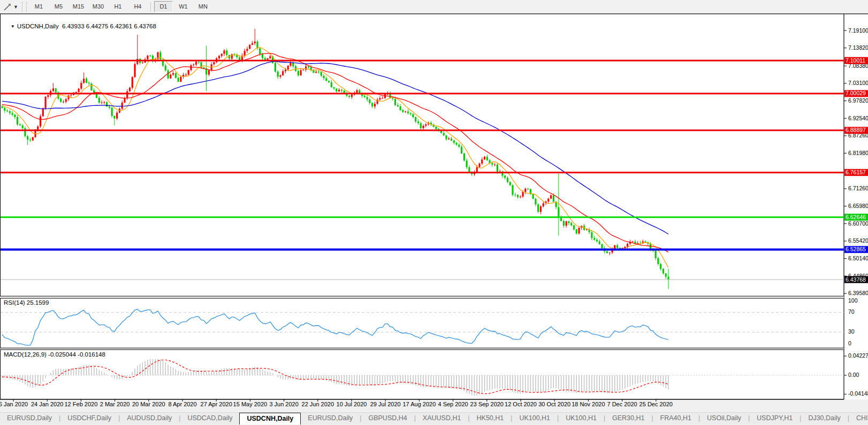 Image resolution: width=868 pixels, height=425 pixels. Describe the element at coordinates (89, 419) in the screenshot. I see `chart-tab-usdchf-daily: USDCHF,Daily` at that location.